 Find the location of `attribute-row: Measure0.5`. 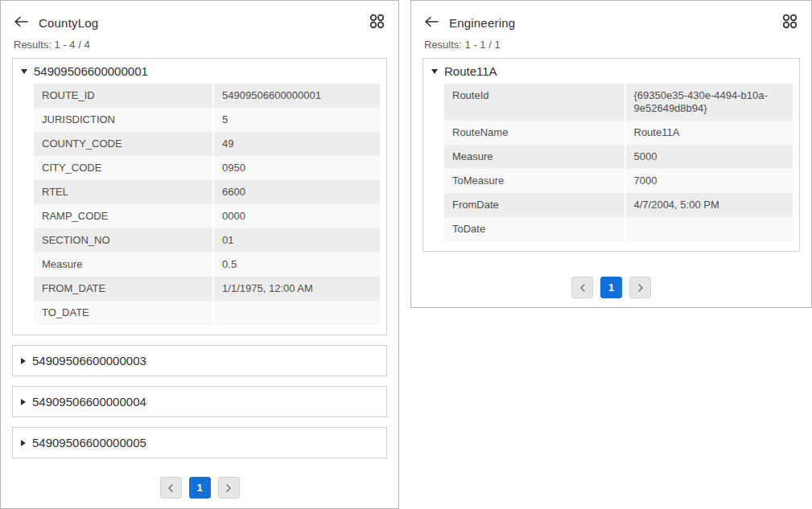

attribute-row: Measure0.5 is located at coordinates (207, 265).